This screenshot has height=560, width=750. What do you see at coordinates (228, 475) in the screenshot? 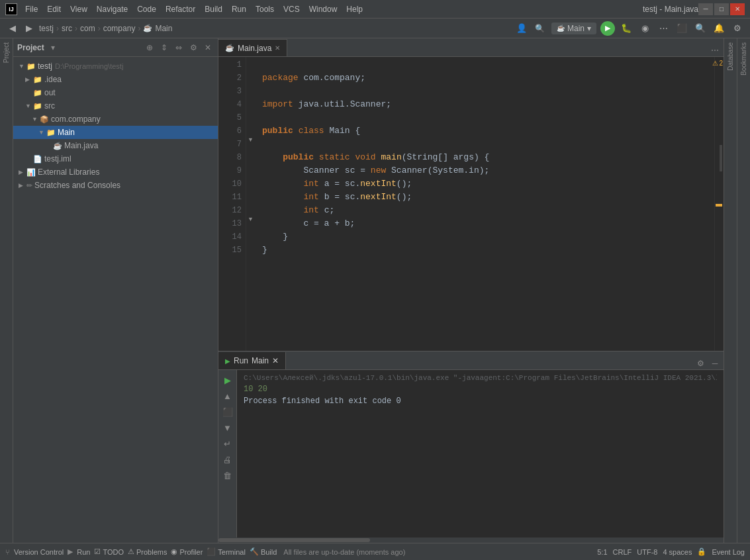
I see `trash-button: 🗑` at bounding box center [228, 475].